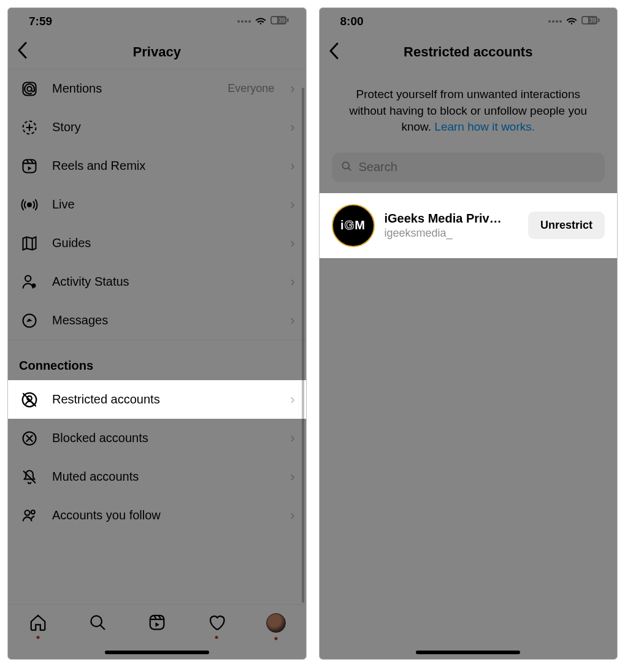  What do you see at coordinates (353, 226) in the screenshot?
I see `account-avatar: iGM` at bounding box center [353, 226].